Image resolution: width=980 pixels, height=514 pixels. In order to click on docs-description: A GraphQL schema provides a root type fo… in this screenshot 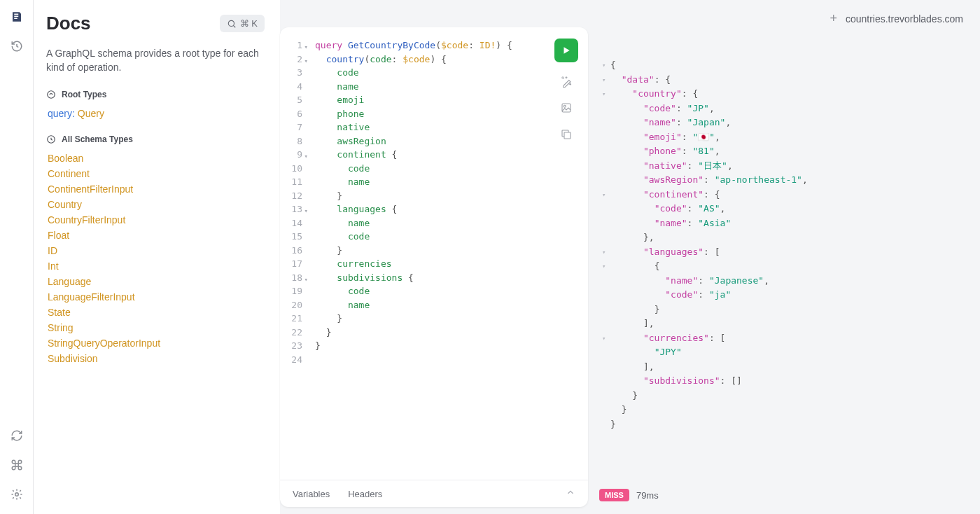, I will do `click(155, 60)`.